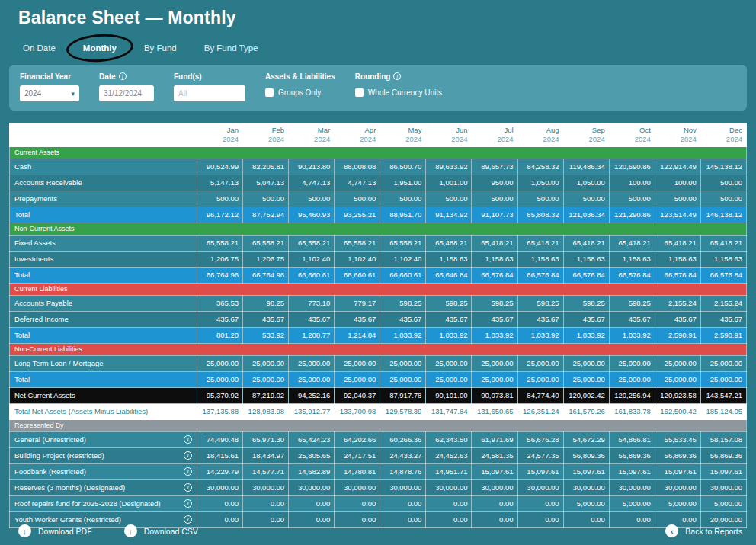  Describe the element at coordinates (723, 215) in the screenshot. I see `cell-value: 146,138.12` at that location.